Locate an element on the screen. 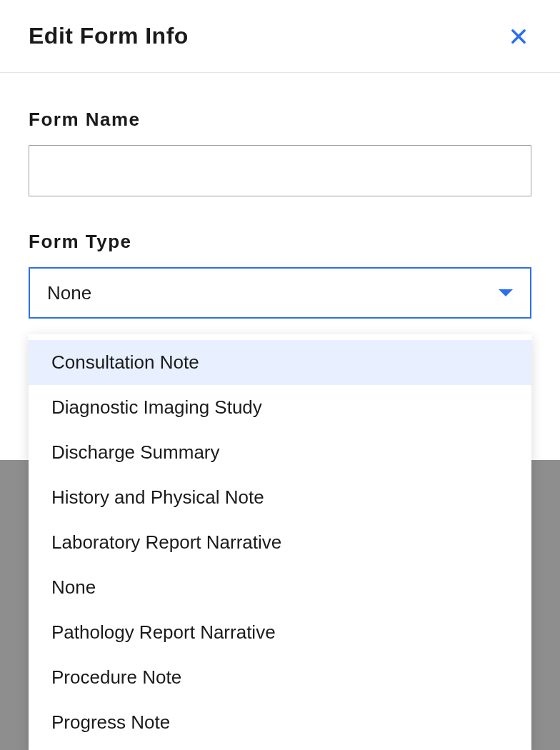 The height and width of the screenshot is (750, 560). dropdown-option-progress-note: Progress Note is located at coordinates (280, 723).